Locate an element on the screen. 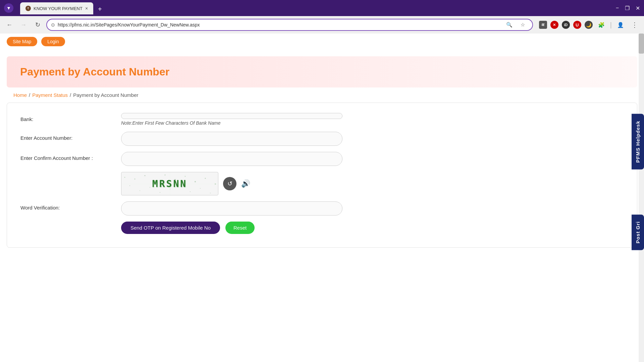  site-info-icon: ⊙ is located at coordinates (53, 25).